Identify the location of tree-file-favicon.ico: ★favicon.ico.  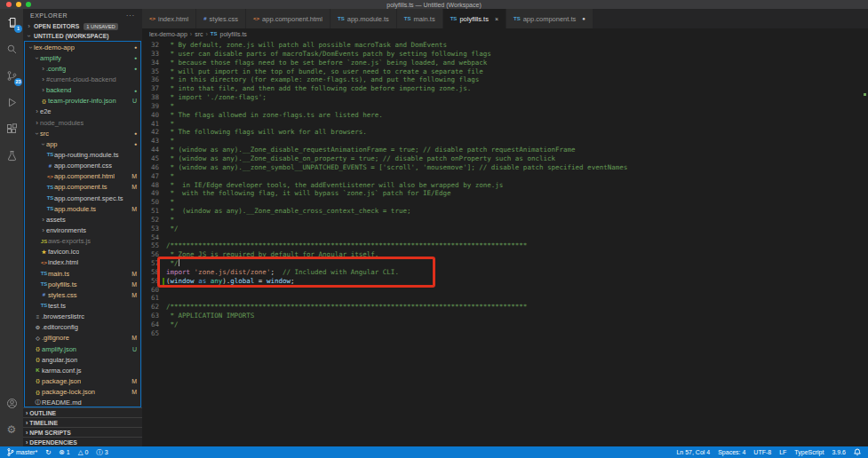
(83, 252).